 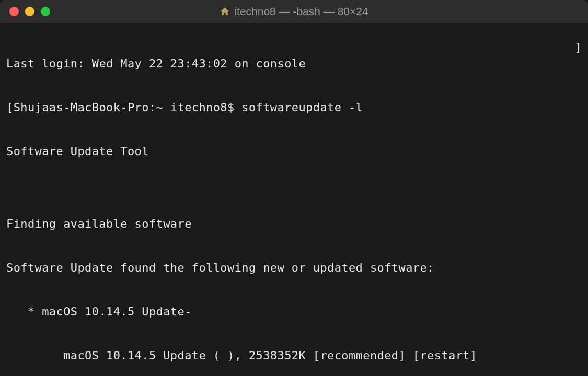 What do you see at coordinates (294, 268) in the screenshot?
I see `terminal-line-found-header: Software Update found the following new …` at bounding box center [294, 268].